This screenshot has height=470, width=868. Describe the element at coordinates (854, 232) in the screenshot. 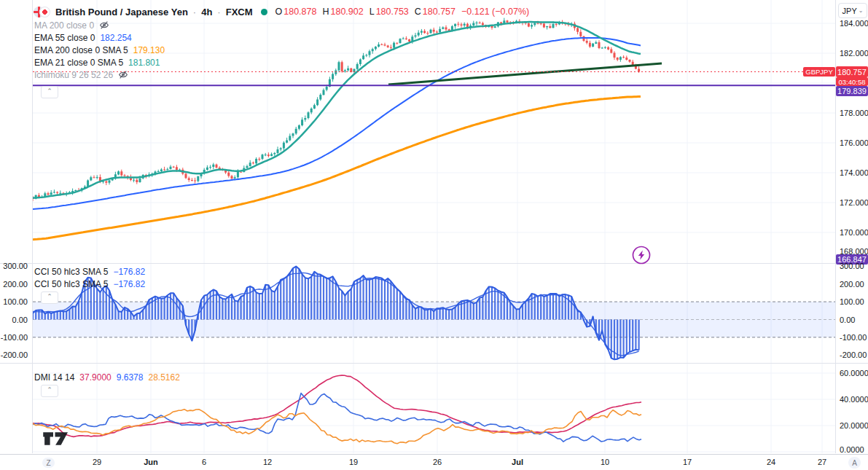

I see `price-tick-label: 170.000` at that location.